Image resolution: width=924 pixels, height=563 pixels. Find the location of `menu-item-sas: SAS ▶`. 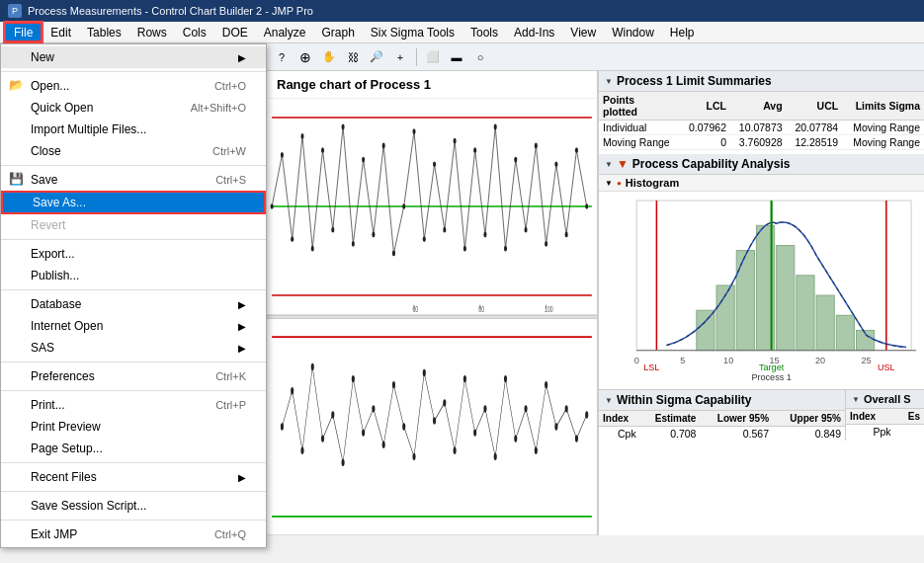

menu-item-sas: SAS ▶ is located at coordinates (133, 348).